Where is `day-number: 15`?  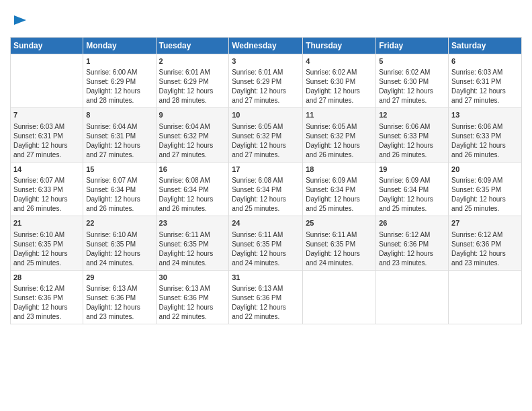
day-number: 15 is located at coordinates (120, 169).